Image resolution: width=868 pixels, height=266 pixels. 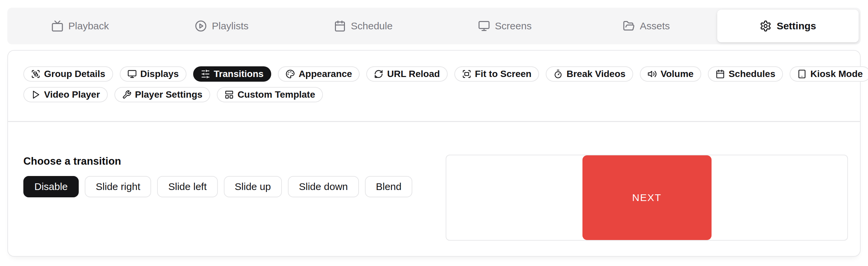 What do you see at coordinates (558, 74) in the screenshot?
I see `timer-icon` at bounding box center [558, 74].